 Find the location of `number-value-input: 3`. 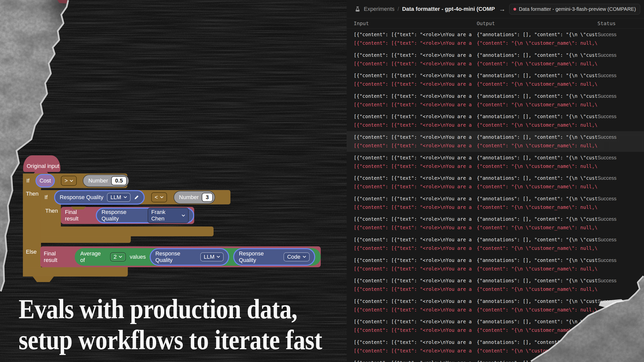

number-value-input: 3 is located at coordinates (207, 197).